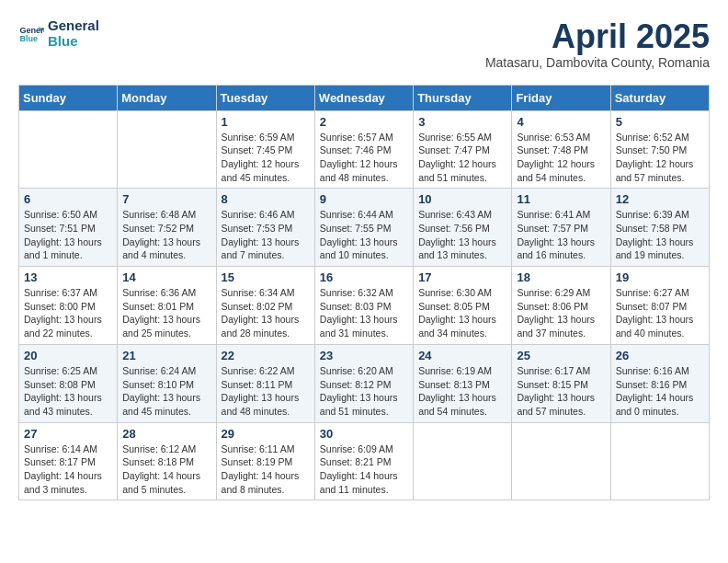 This screenshot has height=563, width=728. What do you see at coordinates (266, 372) in the screenshot?
I see `sunrise-text: Sunrise: 6:22 AM` at bounding box center [266, 372].